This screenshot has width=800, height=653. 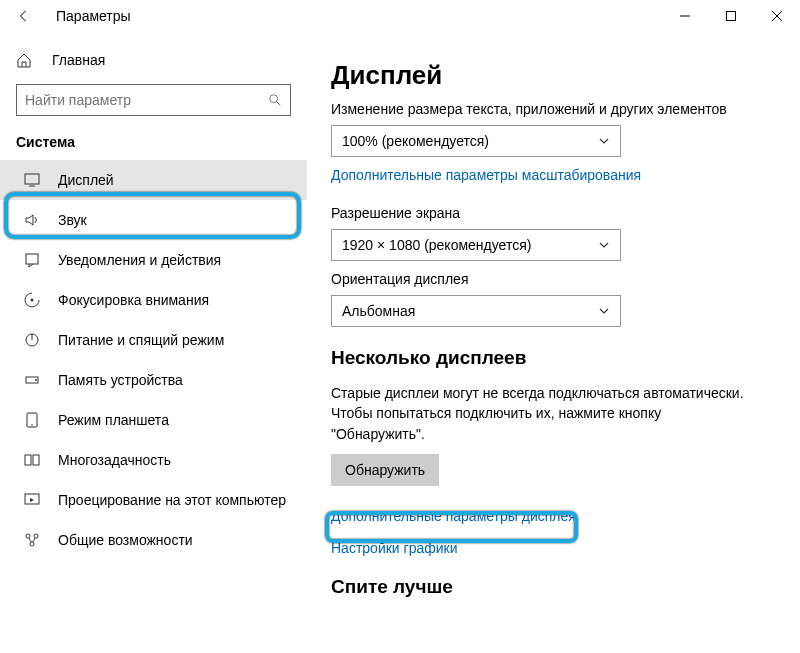 I want to click on sidebar-item-label: Питание и спящий режим, so click(x=141, y=340).